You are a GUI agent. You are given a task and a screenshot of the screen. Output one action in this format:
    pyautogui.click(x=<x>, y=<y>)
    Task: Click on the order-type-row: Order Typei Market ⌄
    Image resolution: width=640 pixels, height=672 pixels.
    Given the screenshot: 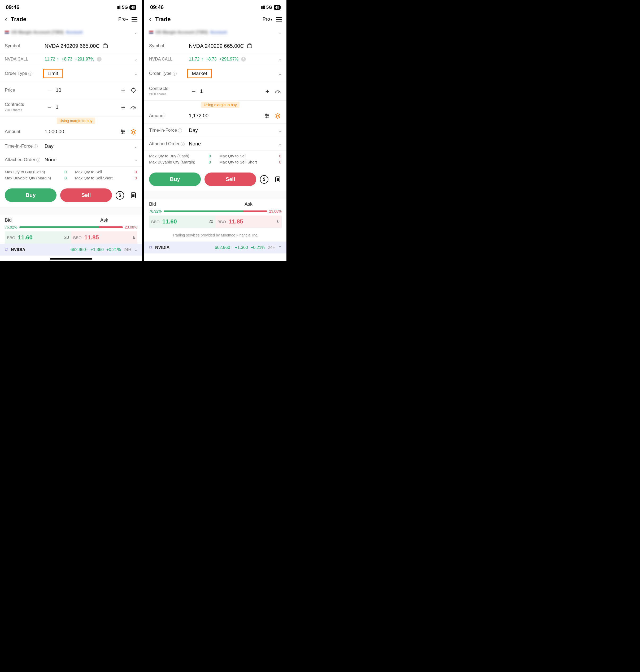 What is the action you would take?
    pyautogui.click(x=216, y=74)
    